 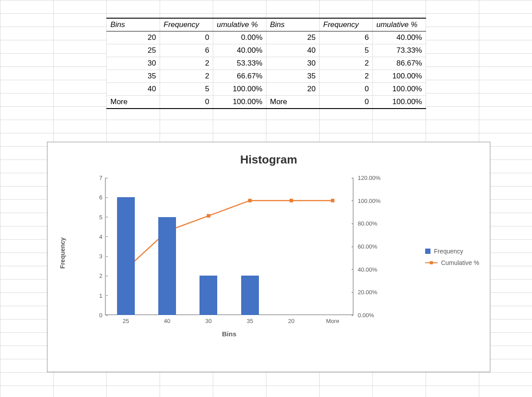 What do you see at coordinates (102, 276) in the screenshot?
I see `y-left-tick: 2` at bounding box center [102, 276].